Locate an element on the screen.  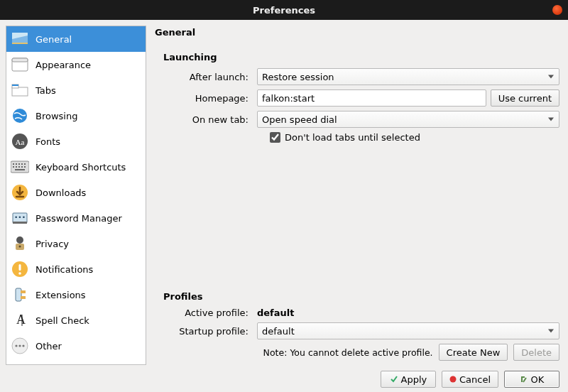
lazy-load-checkbox is located at coordinates (275, 138).